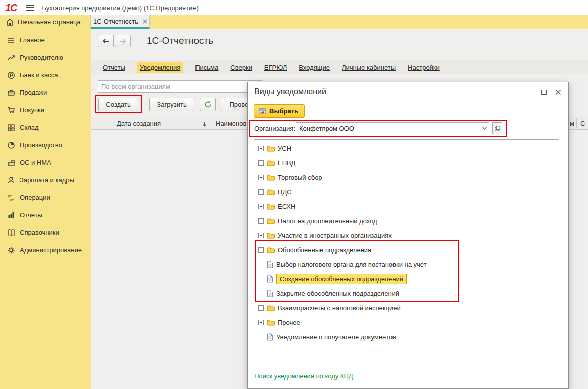 The image size is (588, 389). Describe the element at coordinates (45, 209) in the screenshot. I see `section-sidebar: Главное Руководителю Банк и касса Продаж…` at that location.